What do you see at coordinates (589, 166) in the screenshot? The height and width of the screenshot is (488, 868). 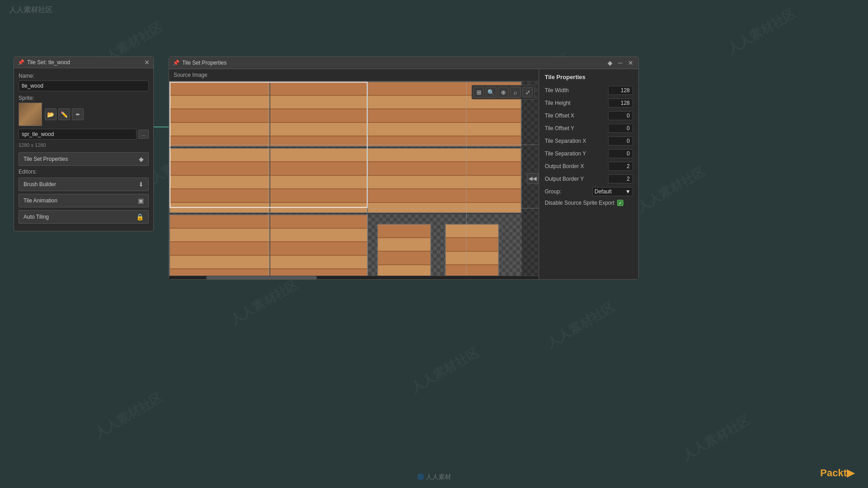 I see `output-border-x-row: Output Border X` at bounding box center [589, 166].